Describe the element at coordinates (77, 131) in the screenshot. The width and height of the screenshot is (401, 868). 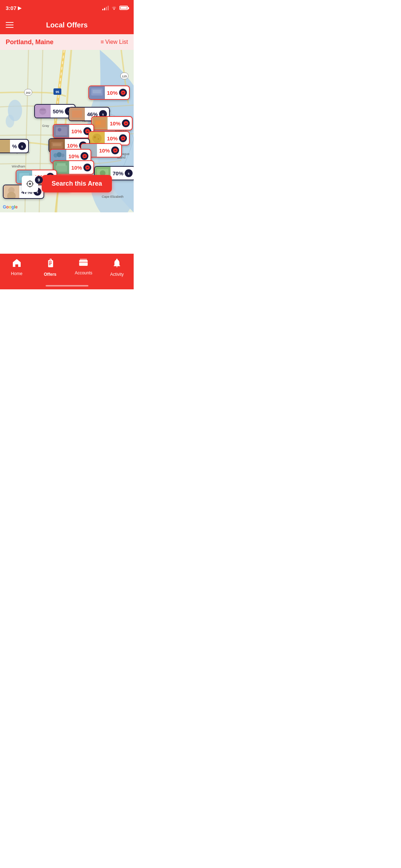
I see `offer-pct-5: 10%` at that location.